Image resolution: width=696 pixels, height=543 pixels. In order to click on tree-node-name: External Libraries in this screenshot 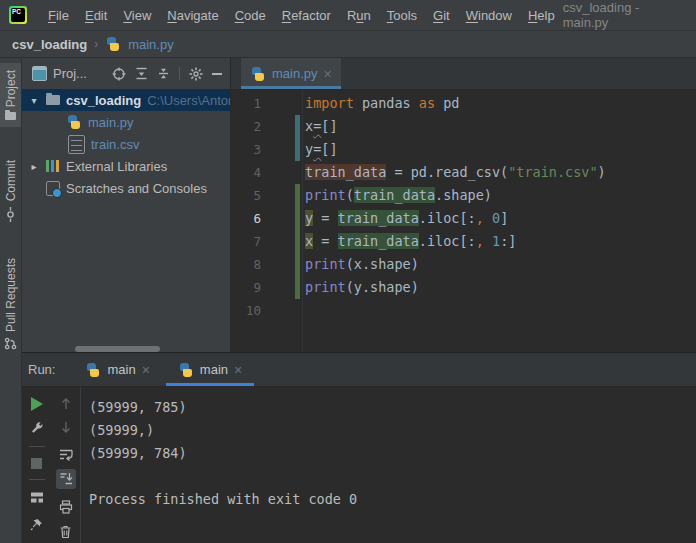, I will do `click(116, 166)`.